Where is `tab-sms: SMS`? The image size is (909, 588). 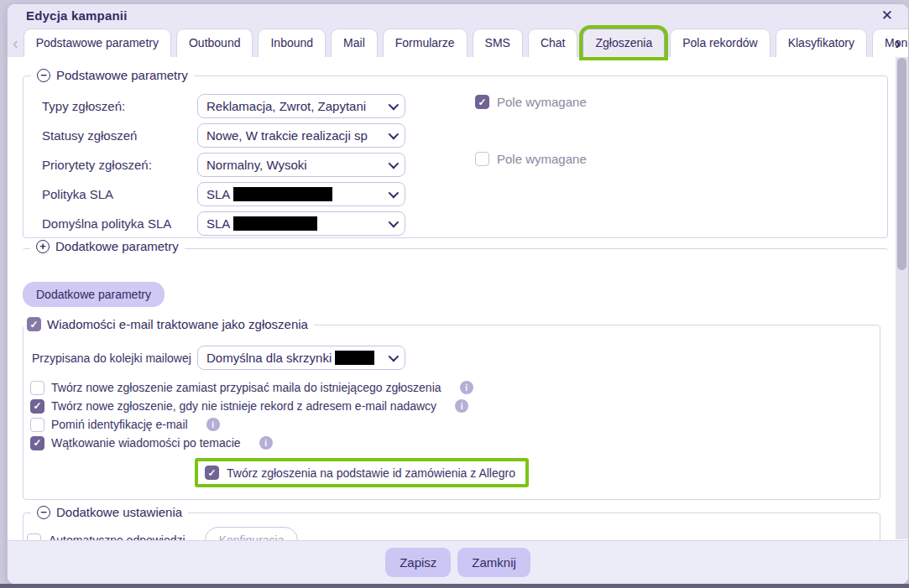
tab-sms: SMS is located at coordinates (498, 43).